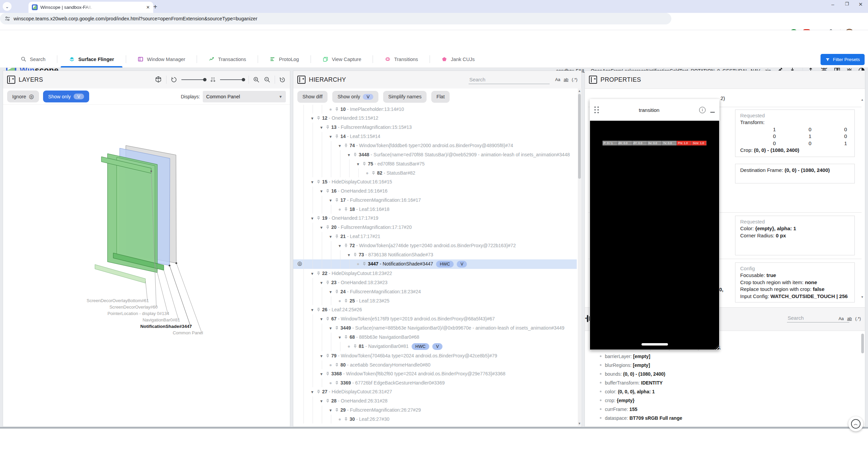  What do you see at coordinates (435, 383) in the screenshot?
I see `tree-row-3369: ●3369 - 67726bf EdgeBackGestureHandler0#…` at bounding box center [435, 383].